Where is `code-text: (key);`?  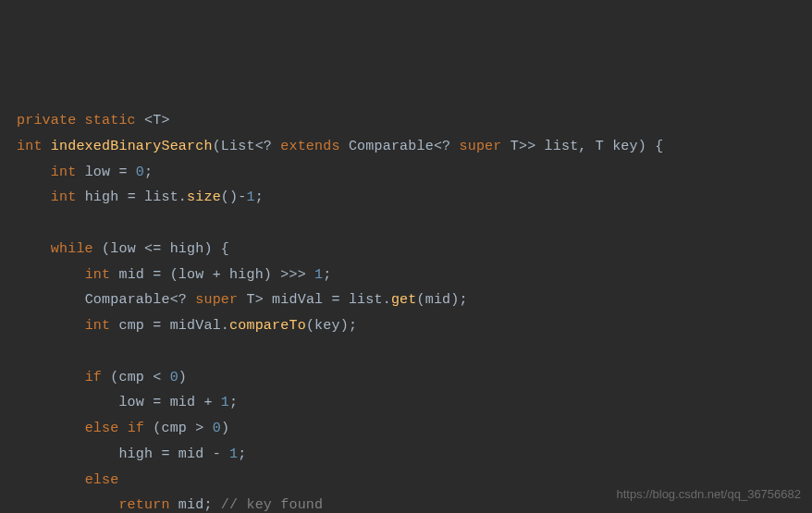
code-text: (key); is located at coordinates (331, 325).